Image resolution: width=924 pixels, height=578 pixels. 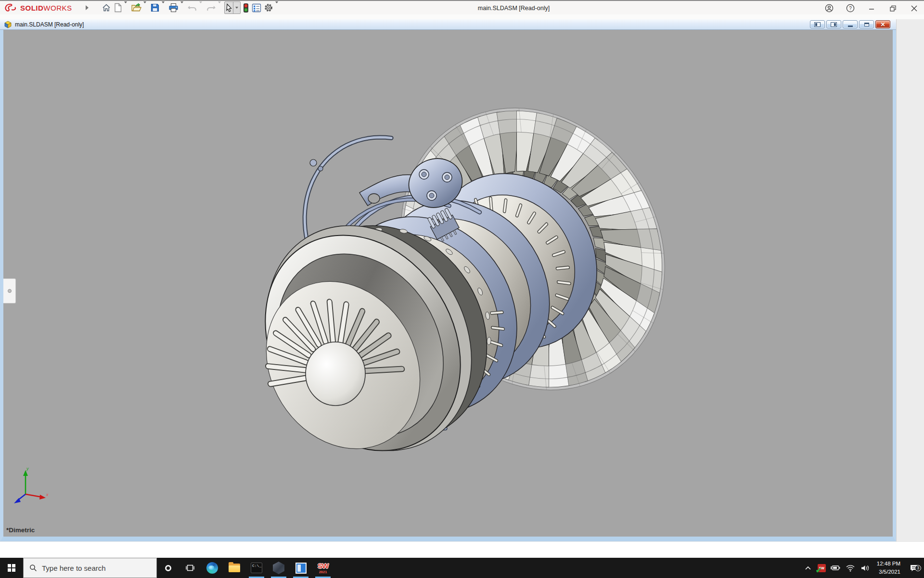 What do you see at coordinates (158, 8) in the screenshot?
I see `save-button` at bounding box center [158, 8].